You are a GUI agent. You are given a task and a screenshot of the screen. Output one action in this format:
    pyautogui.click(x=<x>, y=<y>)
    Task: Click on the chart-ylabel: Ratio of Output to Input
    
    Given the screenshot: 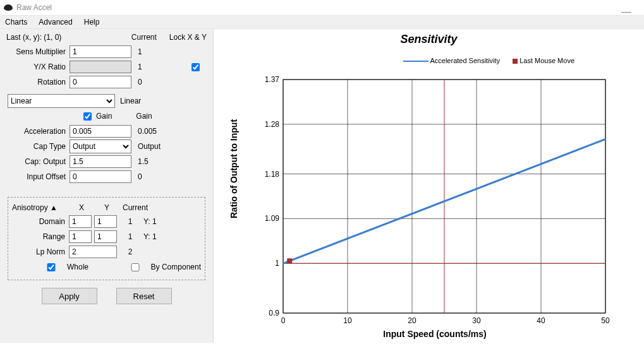 What is the action you would take?
    pyautogui.click(x=234, y=169)
    